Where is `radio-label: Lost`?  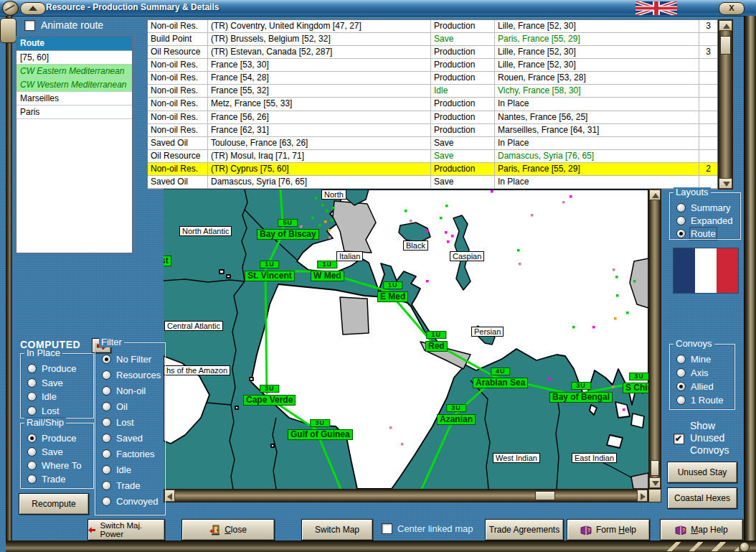 radio-label: Lost is located at coordinates (125, 422).